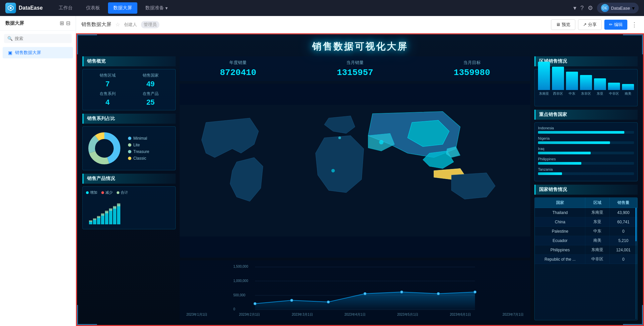 The height and width of the screenshot is (326, 644). I want to click on nav-dataprep: 数据准备 ▾, so click(157, 8).